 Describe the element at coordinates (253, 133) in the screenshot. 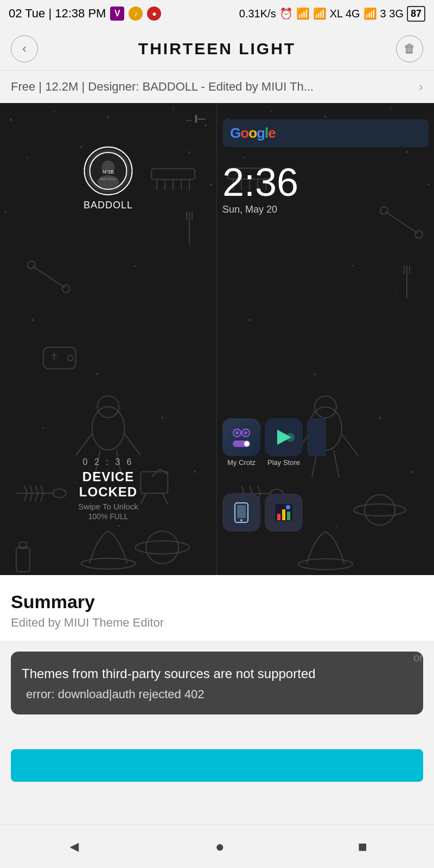

I see `google-logo: Google` at that location.